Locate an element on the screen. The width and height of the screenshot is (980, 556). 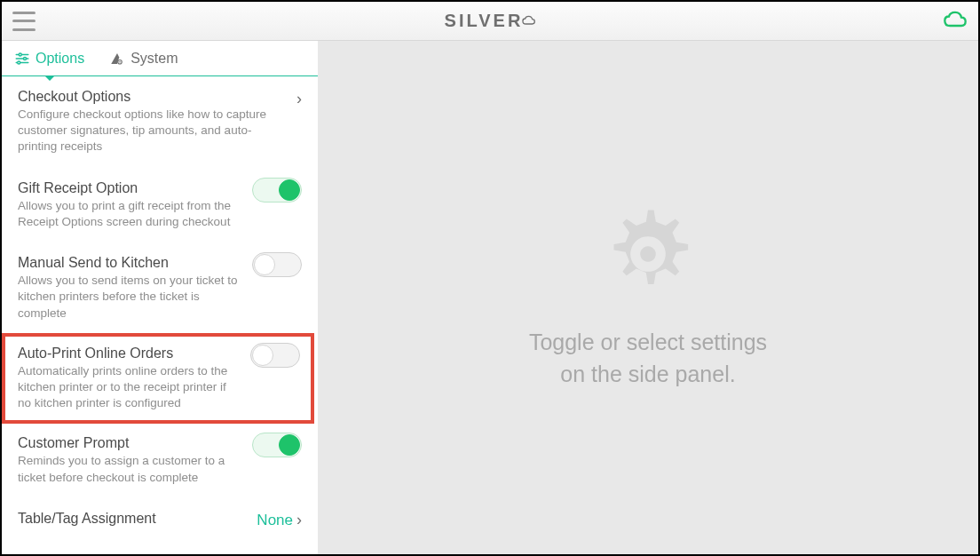
setting-title: Gift Receipt Option is located at coordinates (130, 188).